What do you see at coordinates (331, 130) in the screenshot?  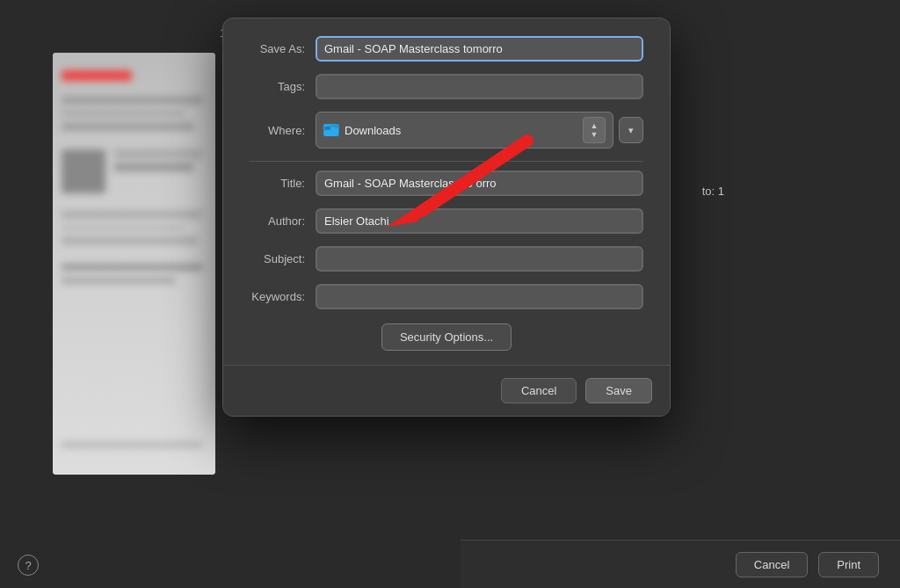 I see `folder-icon` at bounding box center [331, 130].